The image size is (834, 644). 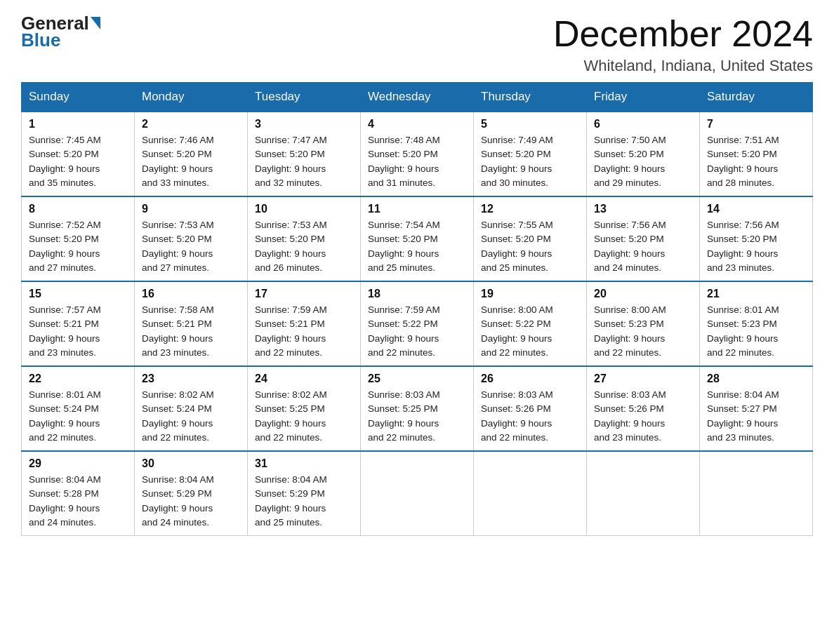 What do you see at coordinates (305, 239) in the screenshot?
I see `calendar-cell: 10Sunrise: 7:53 AMSunset: 5:20 PMDayligh…` at bounding box center [305, 239].